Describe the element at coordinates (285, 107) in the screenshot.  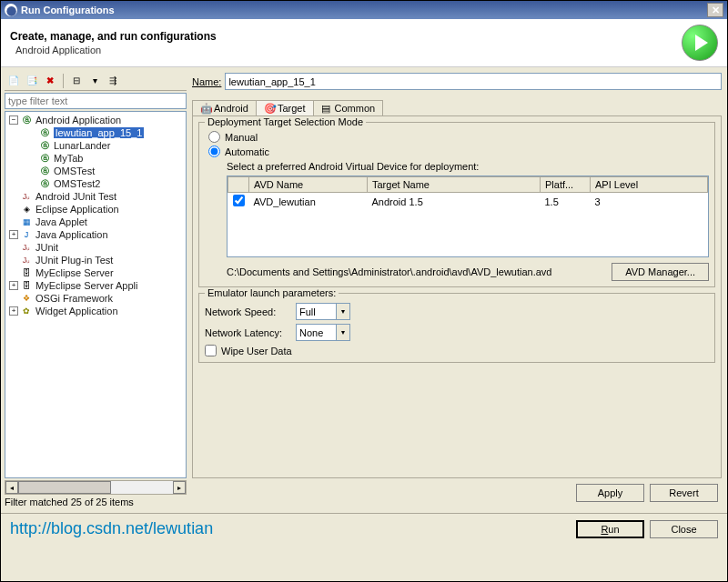
I see `tab-target: 🎯Target` at that location.